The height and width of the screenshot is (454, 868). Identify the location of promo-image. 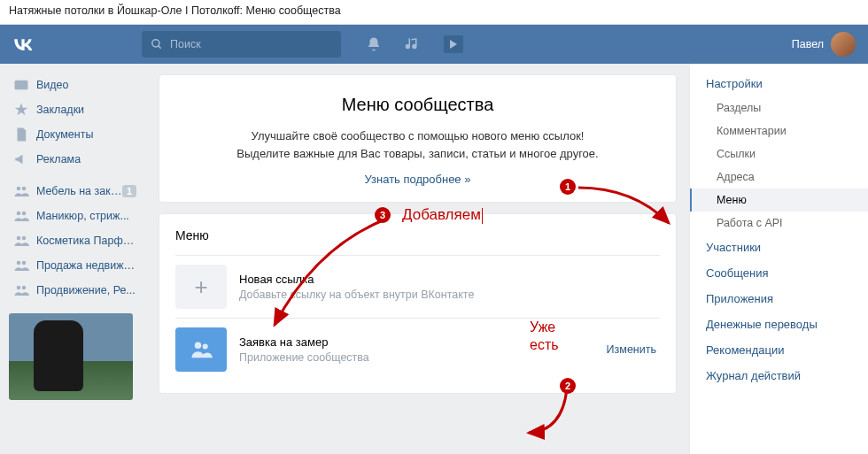
(71, 357).